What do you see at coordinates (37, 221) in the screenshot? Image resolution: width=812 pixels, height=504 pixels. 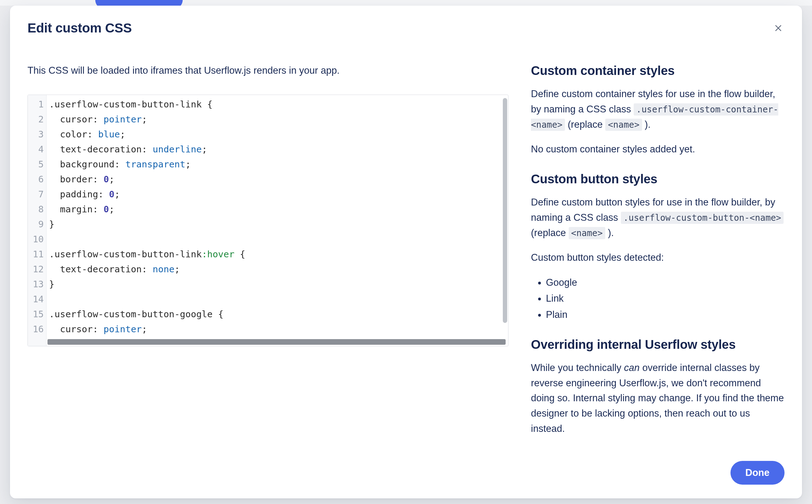 I see `code-gutter: 12345678910111213141516` at bounding box center [37, 221].